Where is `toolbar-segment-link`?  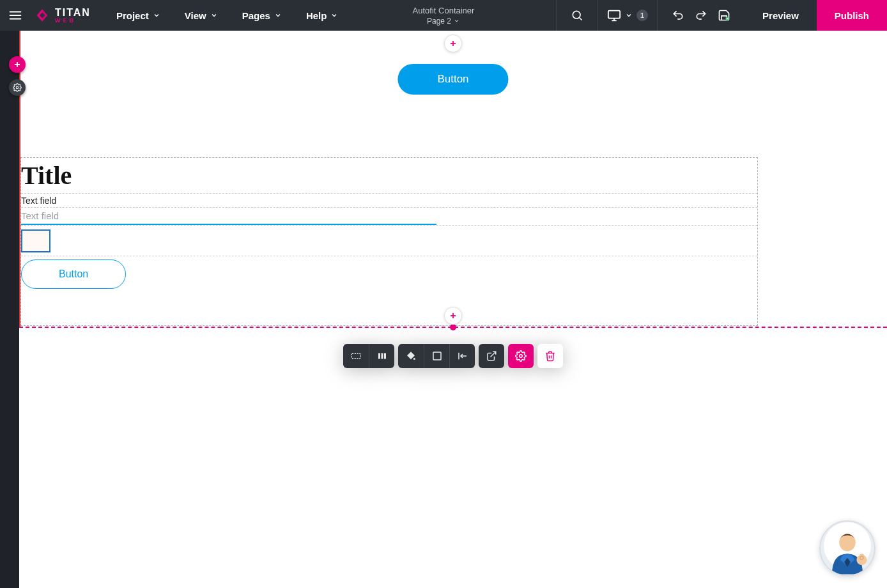 toolbar-segment-link is located at coordinates (491, 356).